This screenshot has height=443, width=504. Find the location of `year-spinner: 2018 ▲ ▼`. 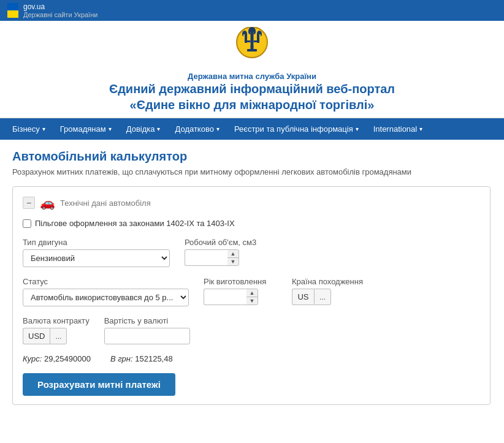

year-spinner: 2018 ▲ ▼ is located at coordinates (240, 297).